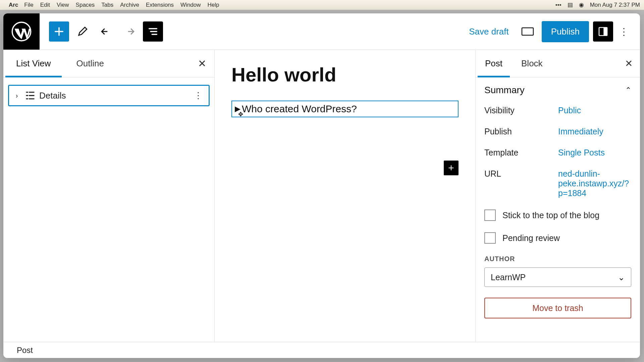 This screenshot has width=644, height=362. I want to click on left-tabs: List View Outline ✕, so click(109, 64).